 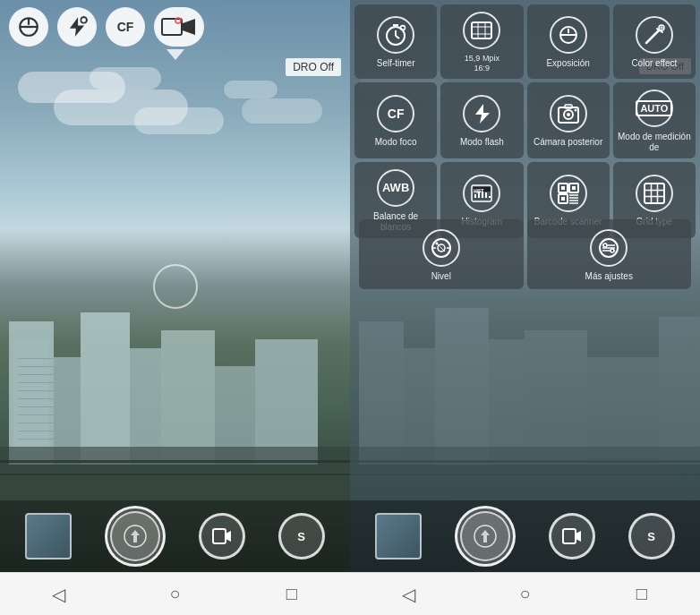 I want to click on nav-bar: ◁ ○ □ ◁ ○ □, so click(x=350, y=594).